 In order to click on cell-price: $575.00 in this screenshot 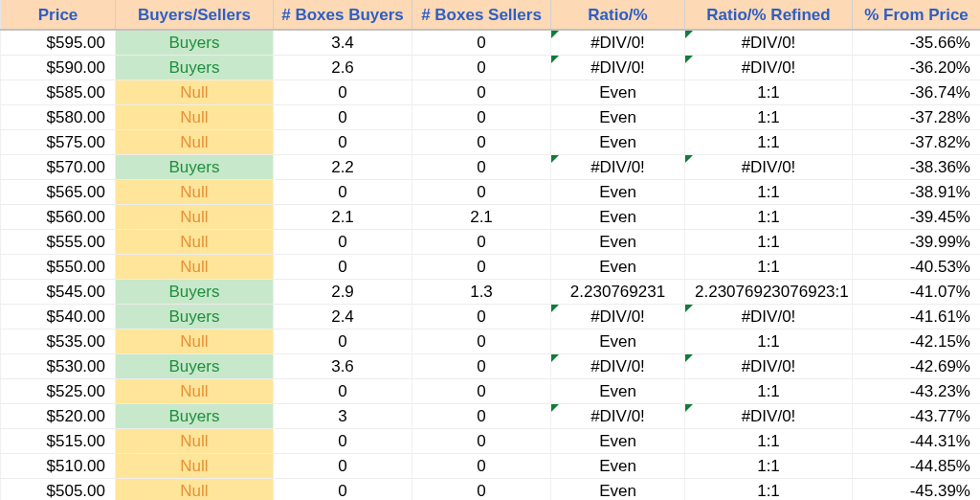, I will do `click(58, 143)`.